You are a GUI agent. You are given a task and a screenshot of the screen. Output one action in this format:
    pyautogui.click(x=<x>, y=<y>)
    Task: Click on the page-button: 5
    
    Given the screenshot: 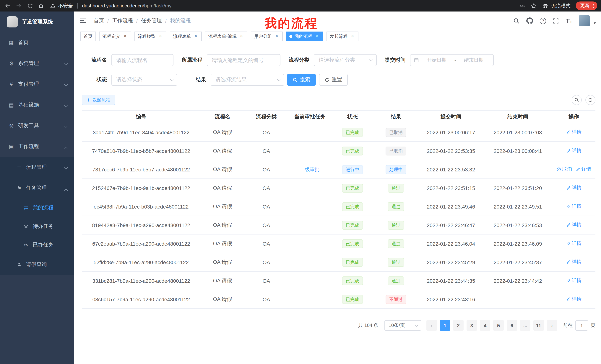 What is the action you would take?
    pyautogui.click(x=499, y=326)
    